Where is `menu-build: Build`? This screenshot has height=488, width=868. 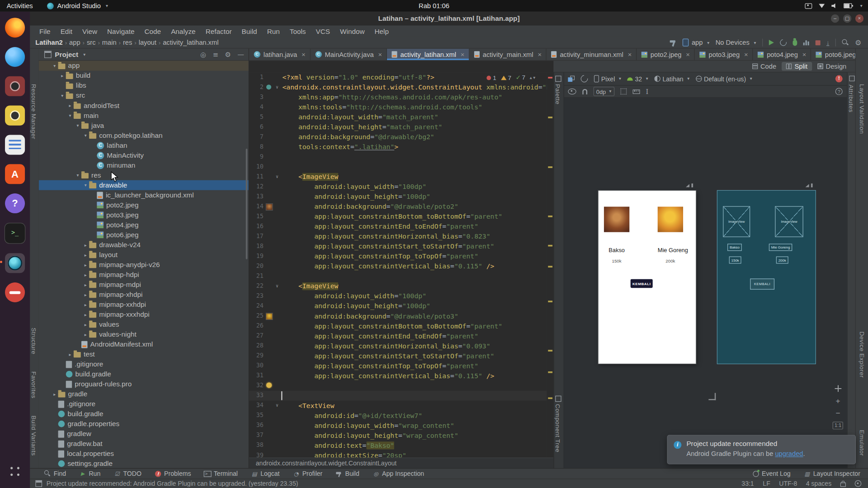 menu-build: Build is located at coordinates (250, 32).